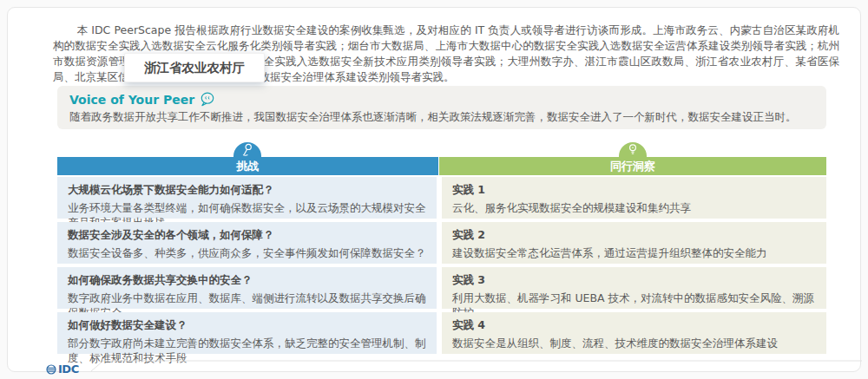 This screenshot has height=379, width=868. I want to click on challenge-cell-4: 如何做好数据安全建设？ 部分数字政府尚未建立完善的数据安全体系，缺乏完整的安全管…, so click(247, 333).